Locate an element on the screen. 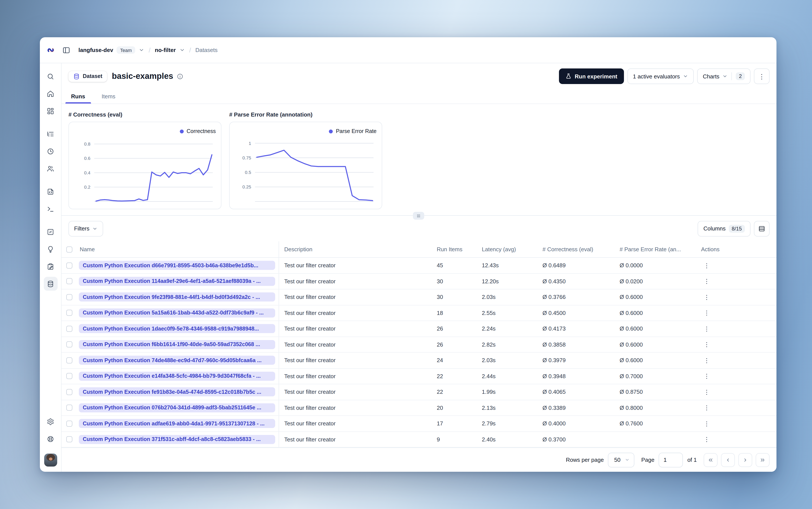 The width and height of the screenshot is (812, 509). user-avatar is located at coordinates (50, 460).